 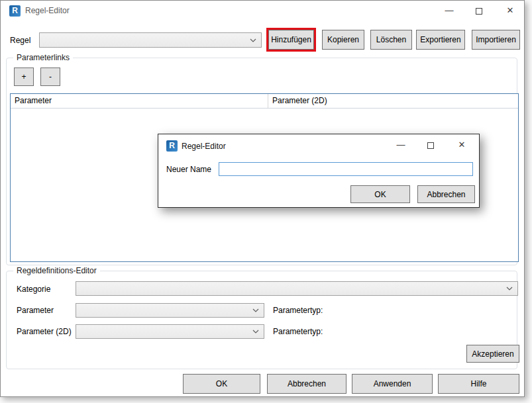 What do you see at coordinates (493, 353) in the screenshot?
I see `akzeptieren-button: Akzeptieren` at bounding box center [493, 353].